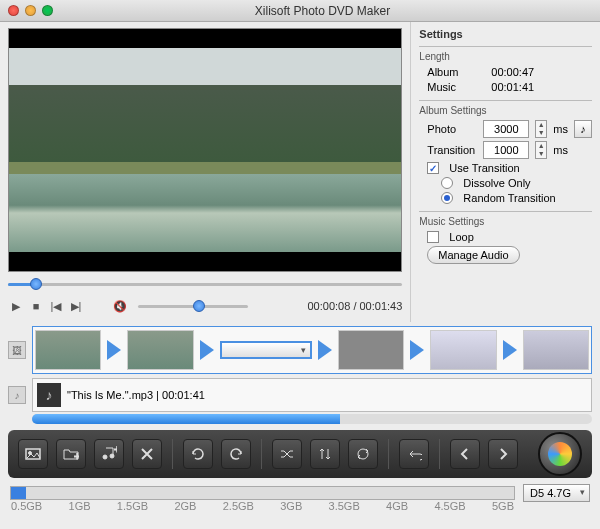 The height and width of the screenshot is (529, 600). I want to click on undo-button, so click(414, 454).